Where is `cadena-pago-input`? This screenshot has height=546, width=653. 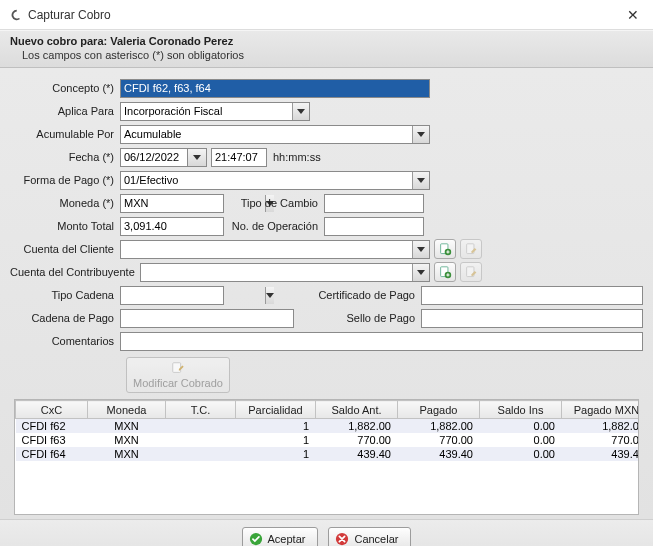
cadena-pago-input is located at coordinates (207, 318).